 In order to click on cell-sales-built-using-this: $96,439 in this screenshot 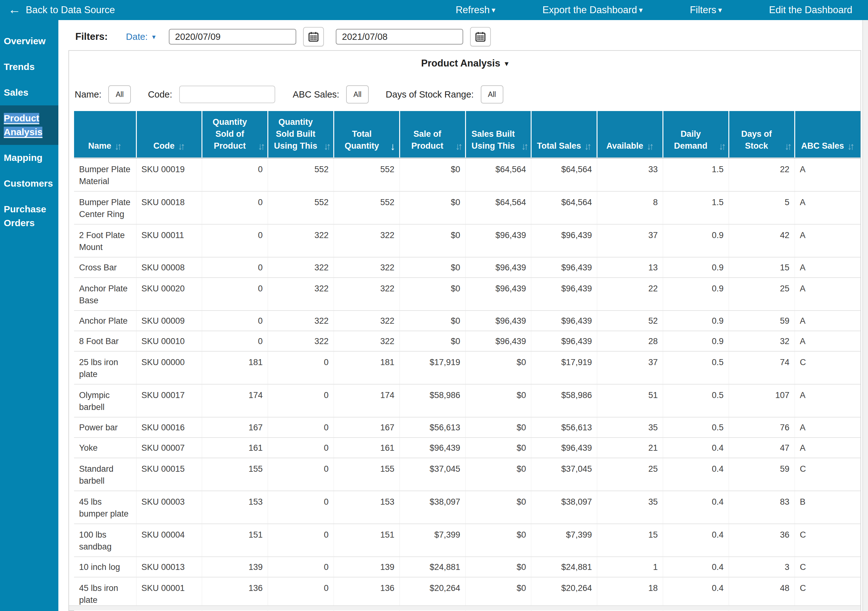, I will do `click(498, 294)`.